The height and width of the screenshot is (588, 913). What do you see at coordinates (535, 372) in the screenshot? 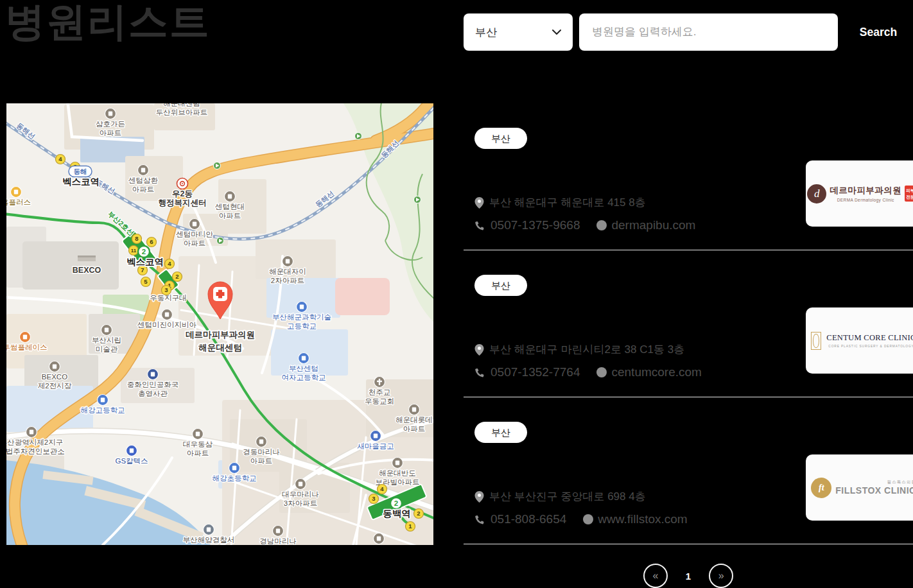
I see `hospital-phone: 0507-1352-7764` at bounding box center [535, 372].